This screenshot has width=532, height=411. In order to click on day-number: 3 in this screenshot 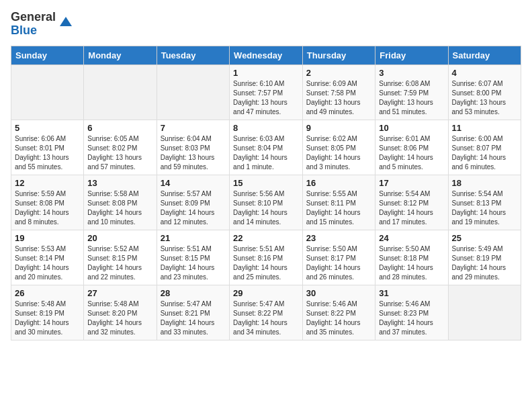, I will do `click(411, 73)`.